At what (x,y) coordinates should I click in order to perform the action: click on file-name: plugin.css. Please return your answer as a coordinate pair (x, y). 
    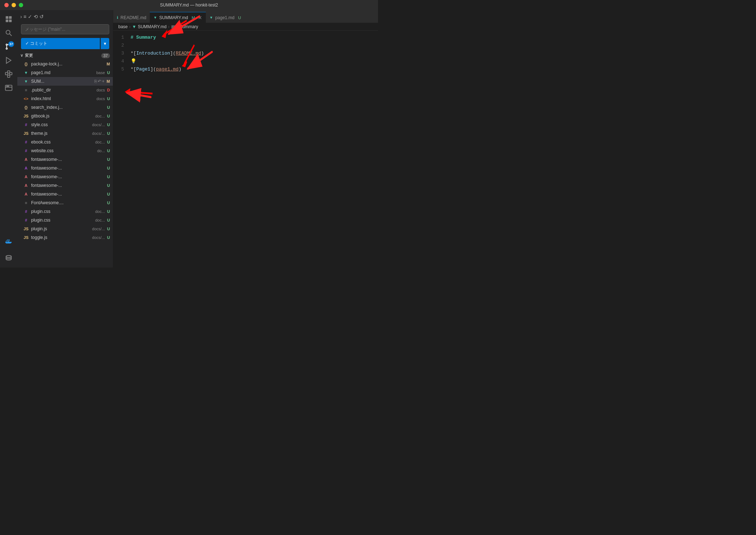
    Looking at the image, I should click on (61, 211).